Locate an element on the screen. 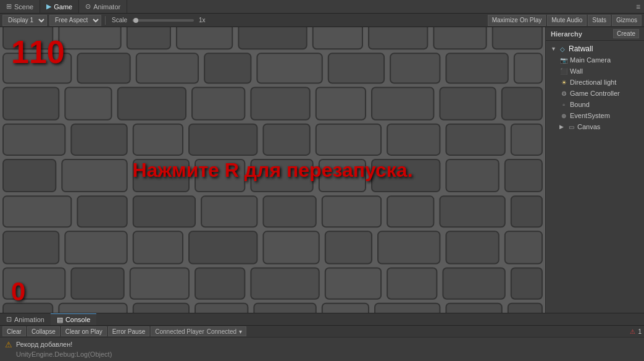  animation-tab-label: Animation is located at coordinates (30, 320).